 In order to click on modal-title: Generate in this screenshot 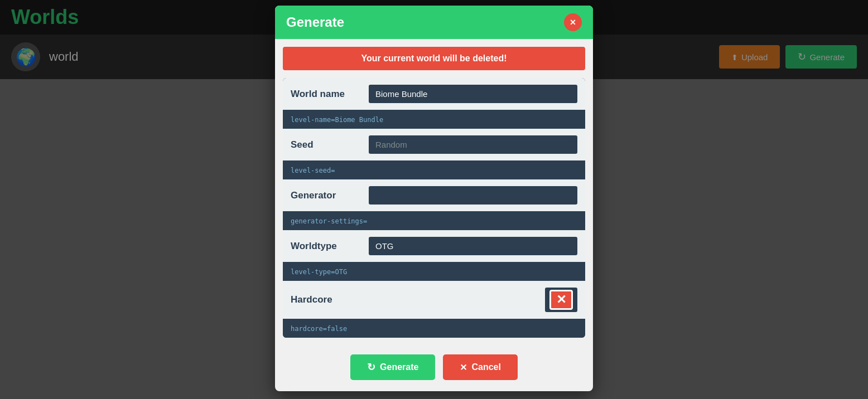, I will do `click(315, 22)`.